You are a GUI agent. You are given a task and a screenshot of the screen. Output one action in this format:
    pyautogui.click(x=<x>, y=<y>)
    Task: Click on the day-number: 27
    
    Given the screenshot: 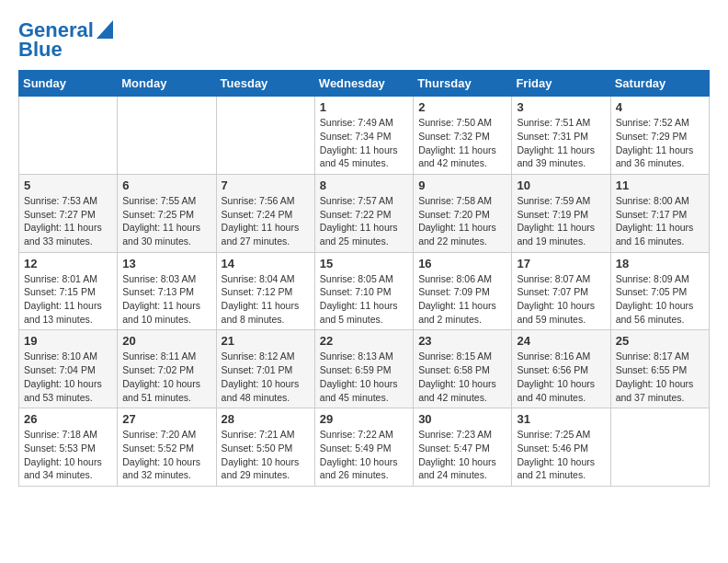 What is the action you would take?
    pyautogui.click(x=166, y=419)
    